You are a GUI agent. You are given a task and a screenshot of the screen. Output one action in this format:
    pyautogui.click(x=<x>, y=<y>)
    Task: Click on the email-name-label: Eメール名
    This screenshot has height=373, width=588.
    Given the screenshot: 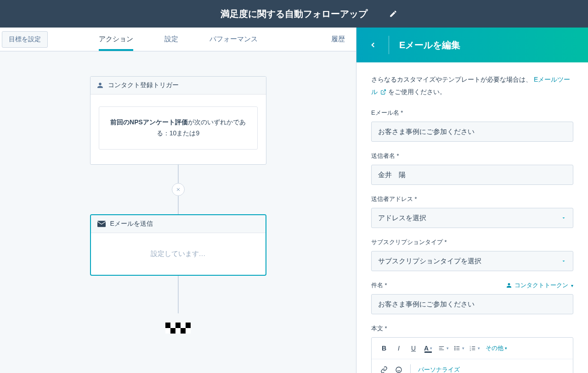 What is the action you would take?
    pyautogui.click(x=387, y=113)
    